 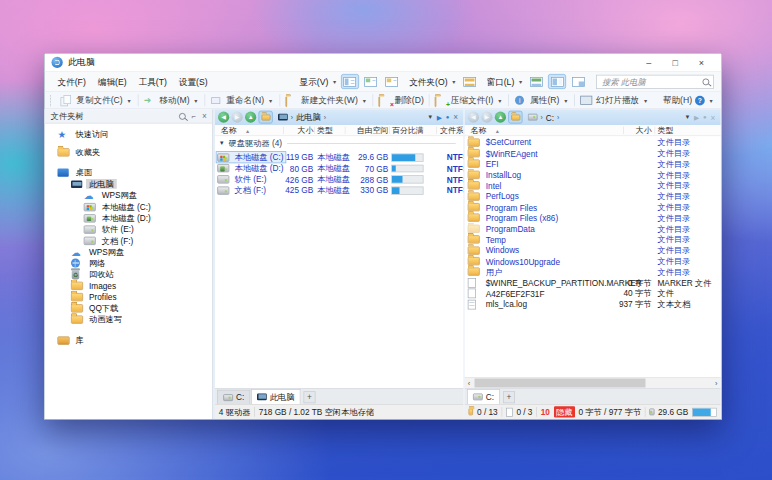 What do you see at coordinates (352, 118) in the screenshot?
I see `middle-breadcrumb: ›此电脑›` at bounding box center [352, 118].